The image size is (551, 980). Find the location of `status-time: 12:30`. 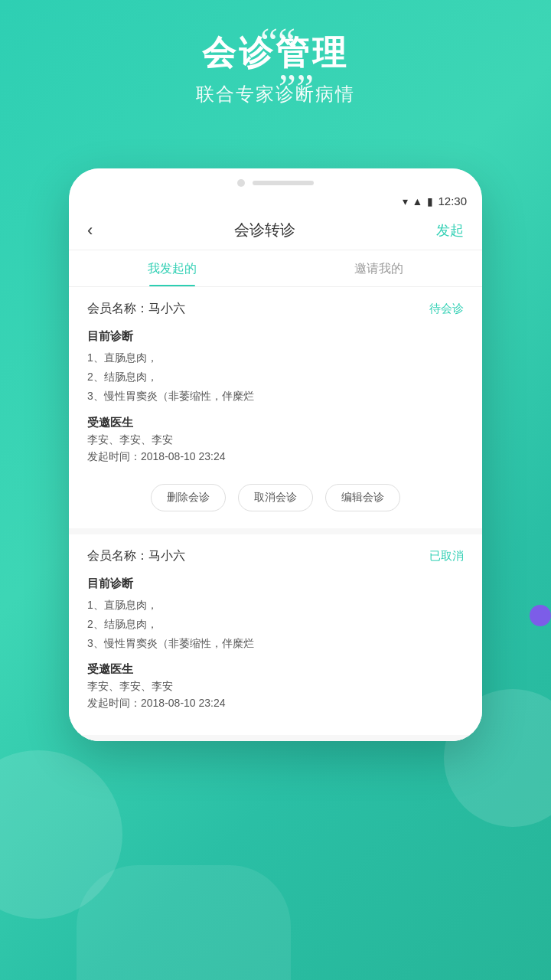

status-time: 12:30 is located at coordinates (452, 201).